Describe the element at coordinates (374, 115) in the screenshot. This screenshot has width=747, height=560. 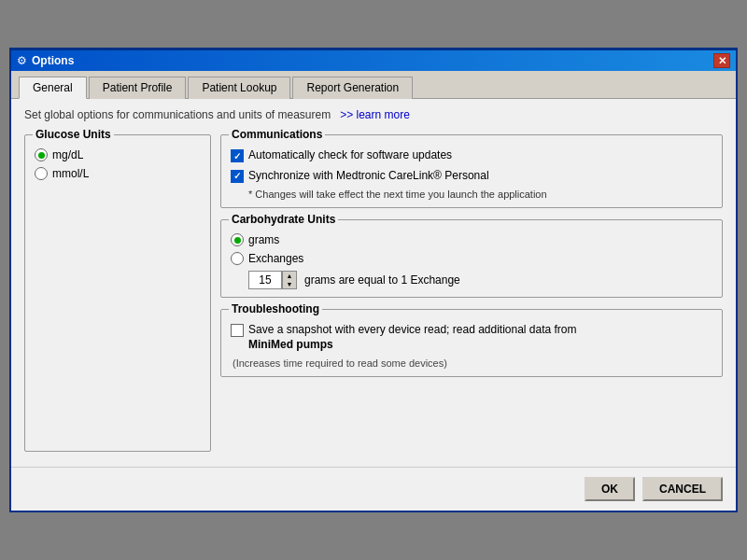
I see `top-info: Set global options for communications an…` at that location.